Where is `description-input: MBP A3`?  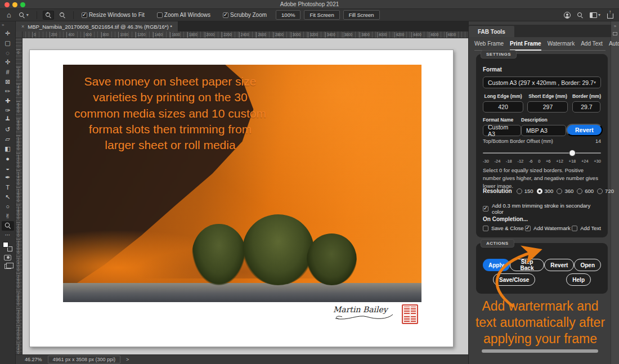 description-input: MBP A3 is located at coordinates (544, 131).